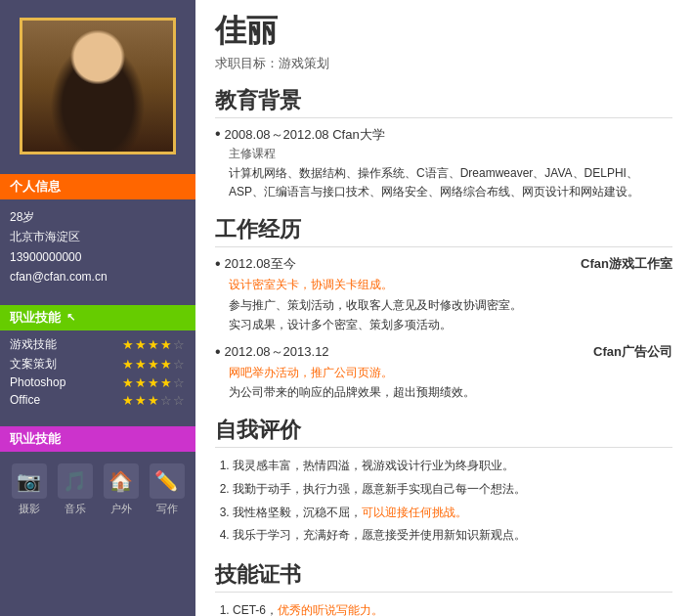 Image resolution: width=692 pixels, height=616 pixels. What do you see at coordinates (444, 135) in the screenshot?
I see `edu-period-line: •2008.08～2012.08 Cfan大学` at bounding box center [444, 135].